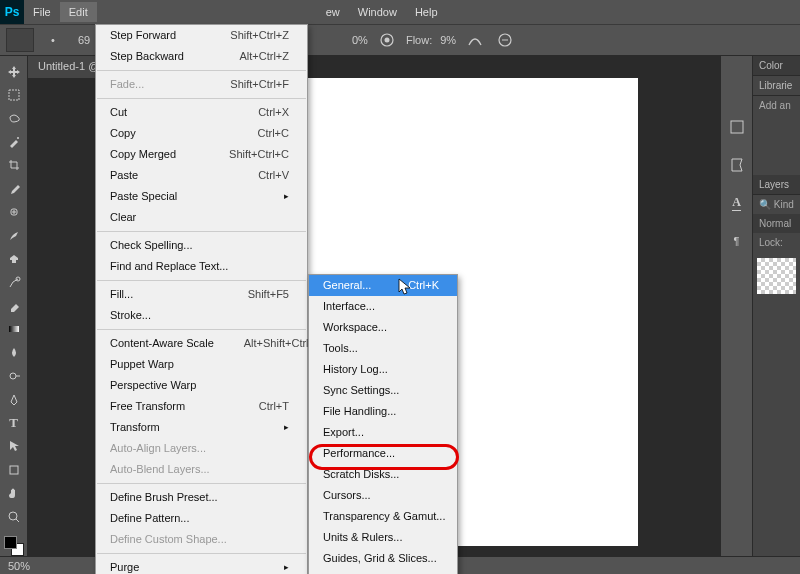 This screenshot has height=574, width=800. What do you see at coordinates (383, 412) in the screenshot?
I see `pref-menu-item-file-handling: File Handling...` at bounding box center [383, 412].